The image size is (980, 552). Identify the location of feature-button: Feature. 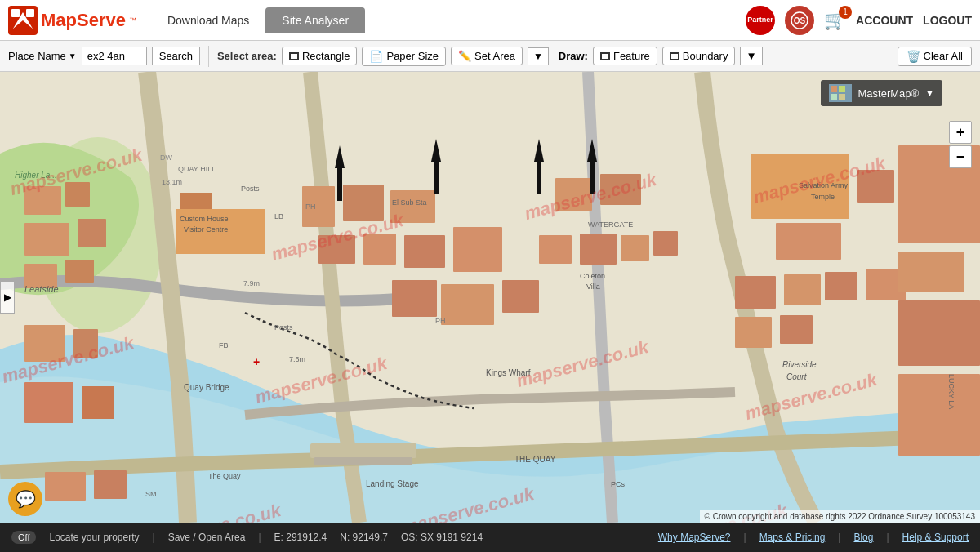
(626, 56).